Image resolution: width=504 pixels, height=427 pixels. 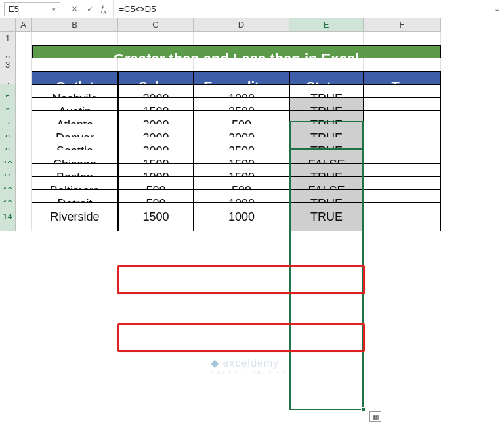 What do you see at coordinates (327, 217) in the screenshot?
I see `cell-E14: TRUE` at bounding box center [327, 217].